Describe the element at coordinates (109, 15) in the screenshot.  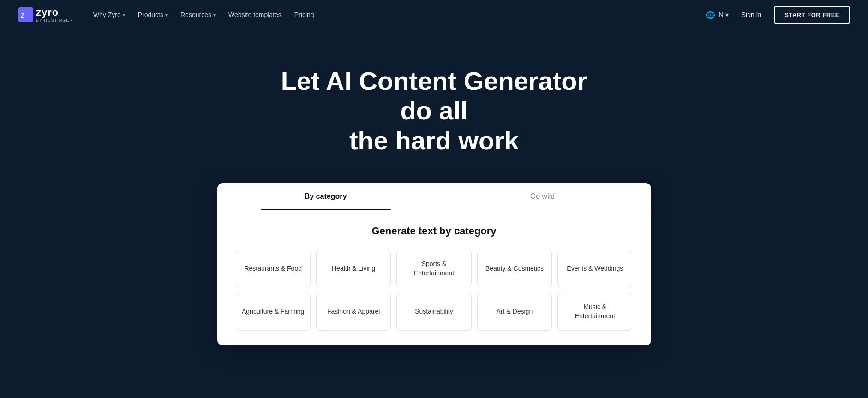
I see `nav-why-zyro: Why Zyro ▾` at that location.